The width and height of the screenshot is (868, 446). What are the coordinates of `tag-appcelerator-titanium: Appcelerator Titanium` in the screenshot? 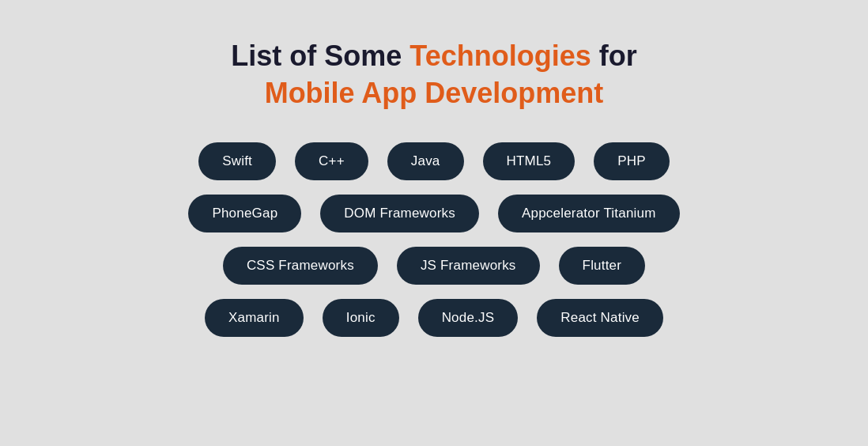 It's located at (589, 214).